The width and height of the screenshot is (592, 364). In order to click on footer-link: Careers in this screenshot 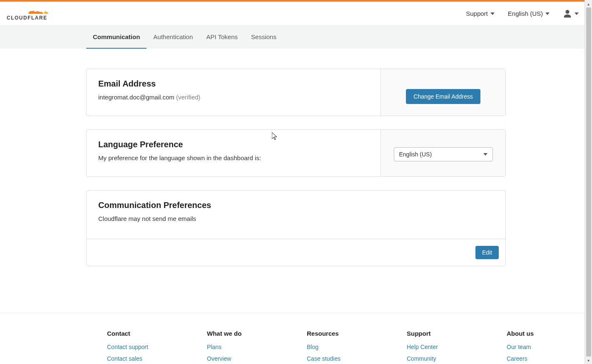, I will do `click(536, 359)`.